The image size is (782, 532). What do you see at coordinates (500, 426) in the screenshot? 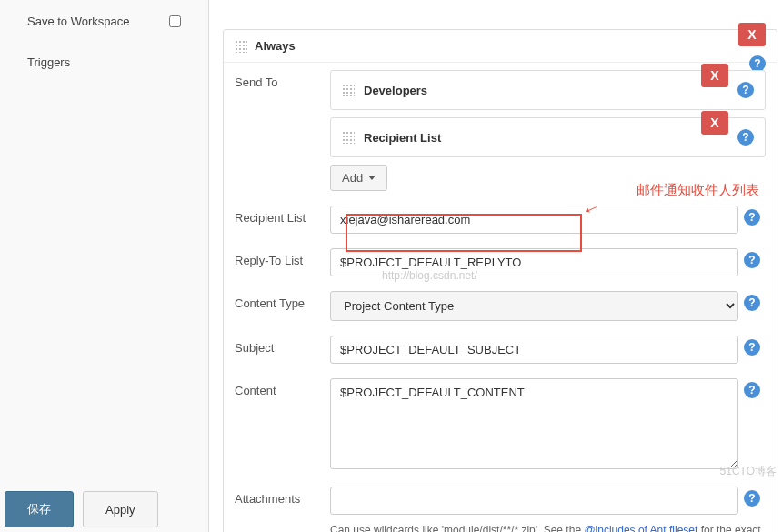
I see `content-row: Content $PROJECT_DEFAULT_CONTENT ?` at bounding box center [500, 426].